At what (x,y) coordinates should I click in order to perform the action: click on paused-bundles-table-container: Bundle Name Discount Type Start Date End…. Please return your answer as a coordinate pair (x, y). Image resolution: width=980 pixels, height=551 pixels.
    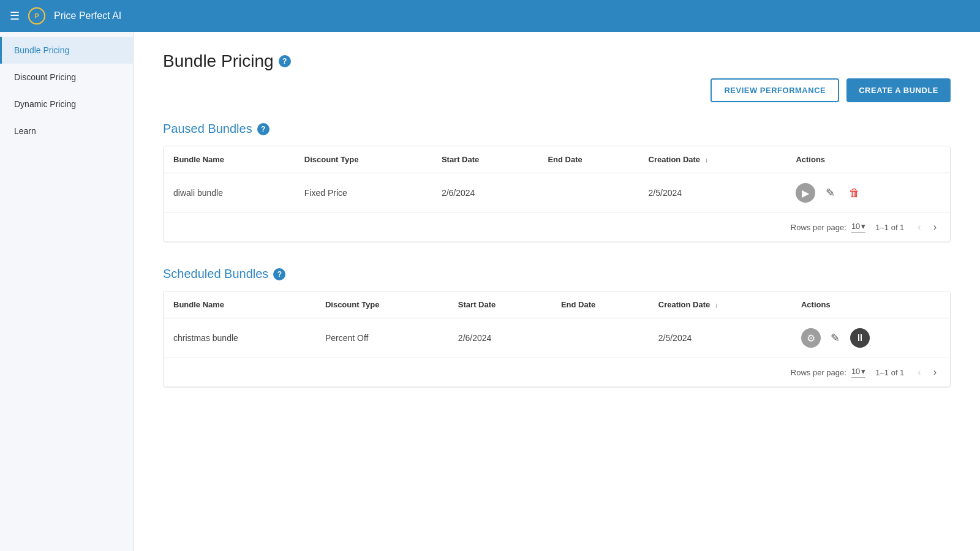
    Looking at the image, I should click on (557, 194).